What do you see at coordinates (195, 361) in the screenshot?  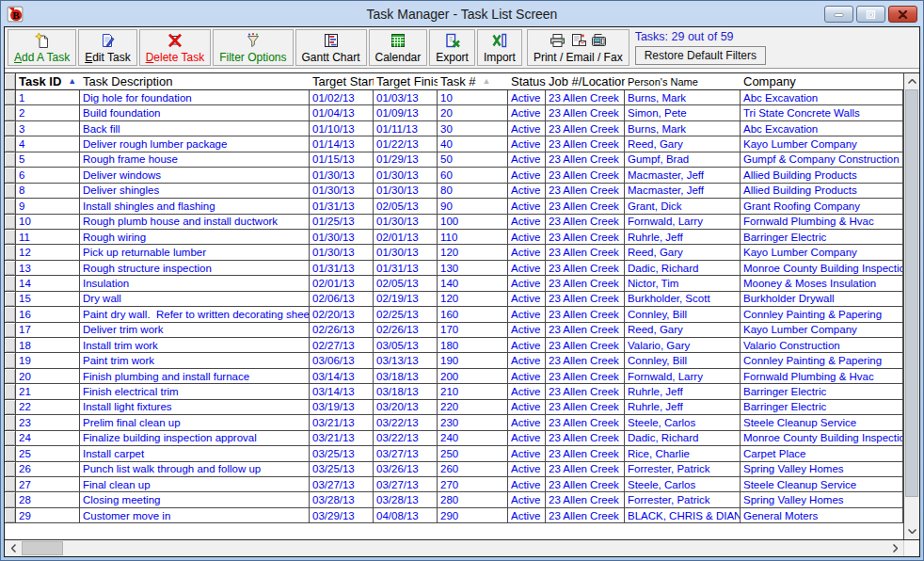 I see `cell-task-description: Paint trim work` at bounding box center [195, 361].